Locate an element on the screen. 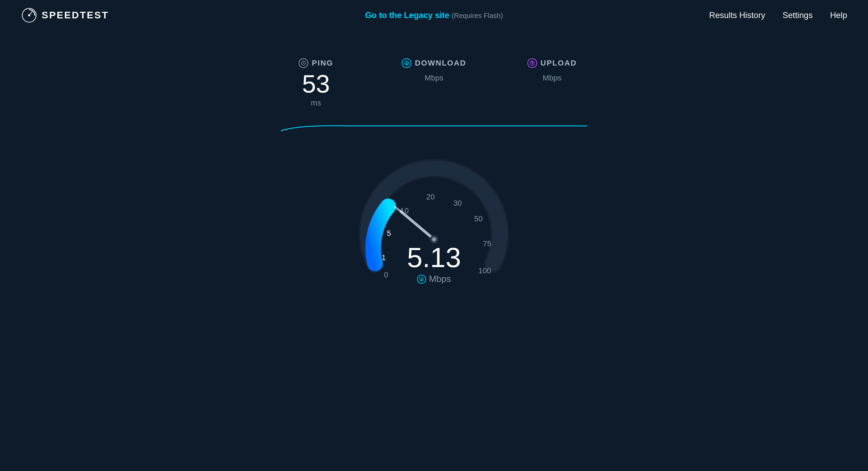 The image size is (868, 471). logo-icon is located at coordinates (29, 15).